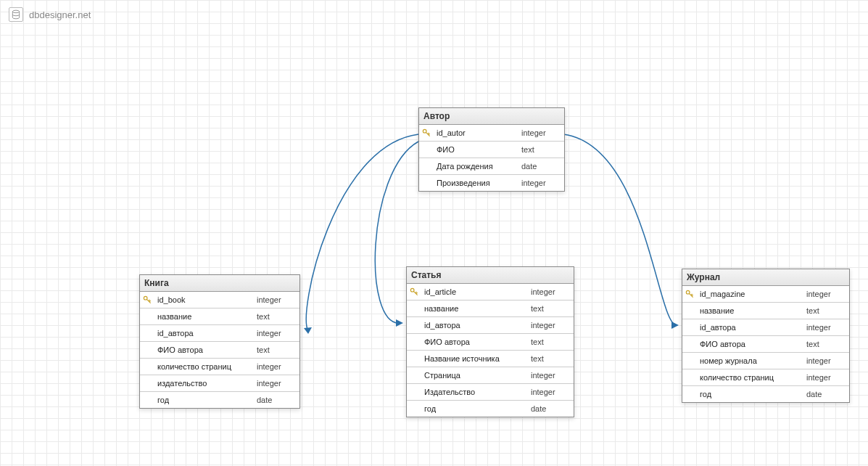 This screenshot has width=868, height=466. What do you see at coordinates (49, 15) in the screenshot?
I see `watermark: dbdesigner.net` at bounding box center [49, 15].